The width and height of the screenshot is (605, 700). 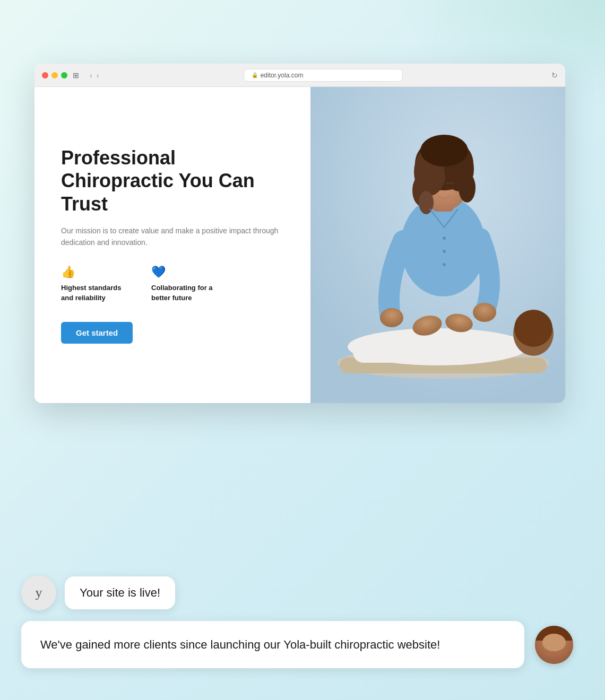 I want to click on thumbs-up-icon: 👍, so click(x=96, y=272).